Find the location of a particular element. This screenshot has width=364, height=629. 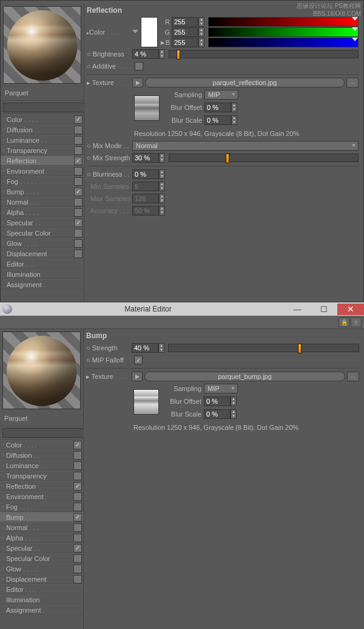

texture-filename: parquet_bump.jpg is located at coordinates (245, 376).